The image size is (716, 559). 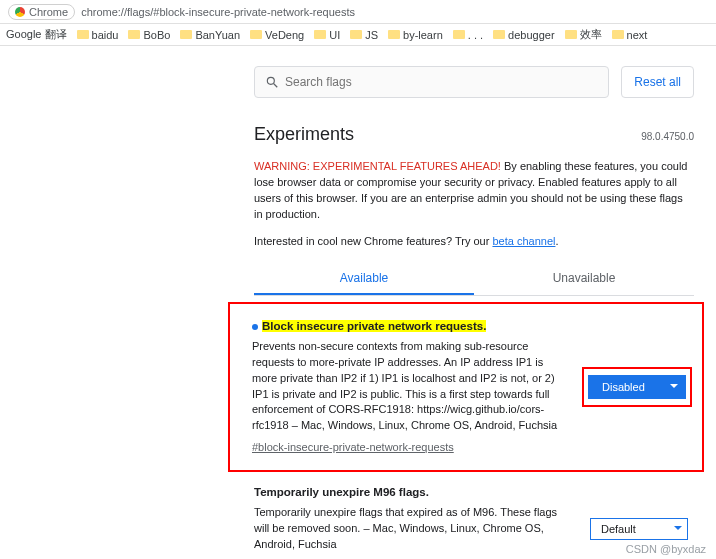 I want to click on bookmark-item: baidu, so click(x=98, y=35).